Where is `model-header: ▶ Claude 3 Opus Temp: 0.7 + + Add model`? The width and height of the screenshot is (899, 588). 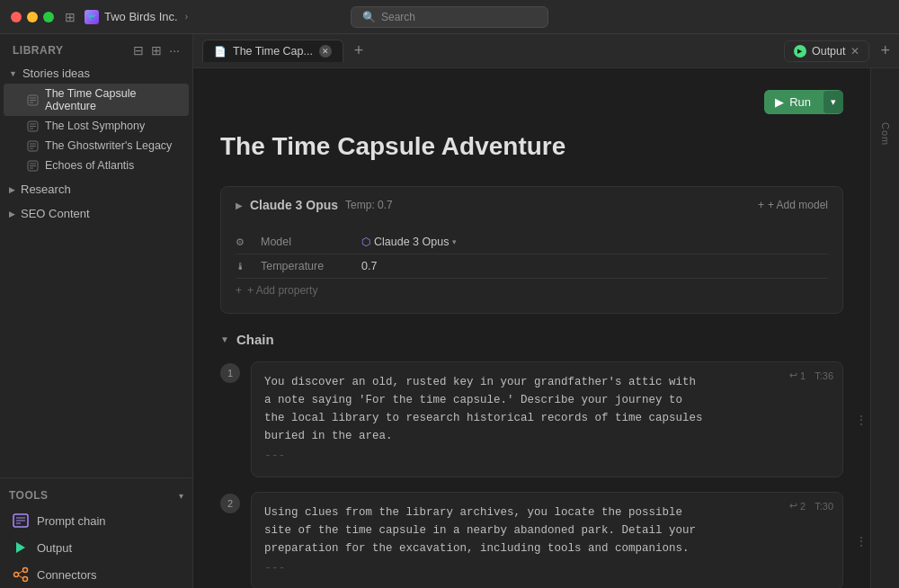 model-header: ▶ Claude 3 Opus Temp: 0.7 + + Add model is located at coordinates (532, 205).